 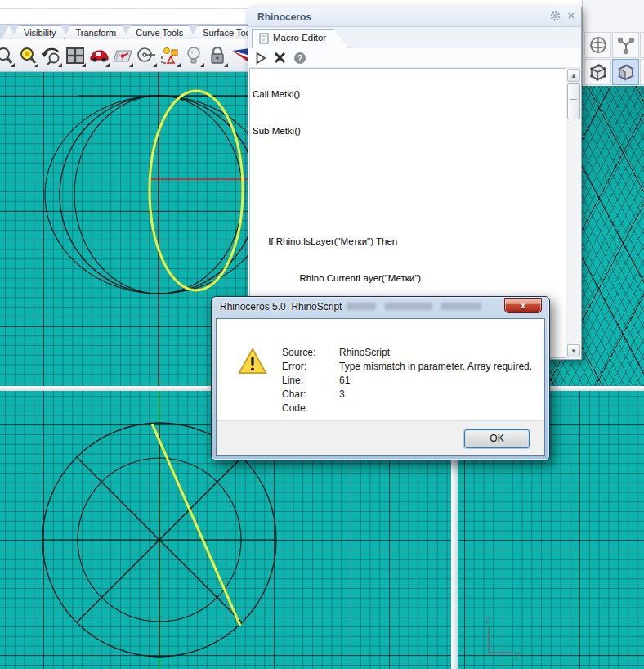 What do you see at coordinates (407, 366) in the screenshot?
I see `error-row-error: Error: Type mismatch in parameter. Array…` at bounding box center [407, 366].